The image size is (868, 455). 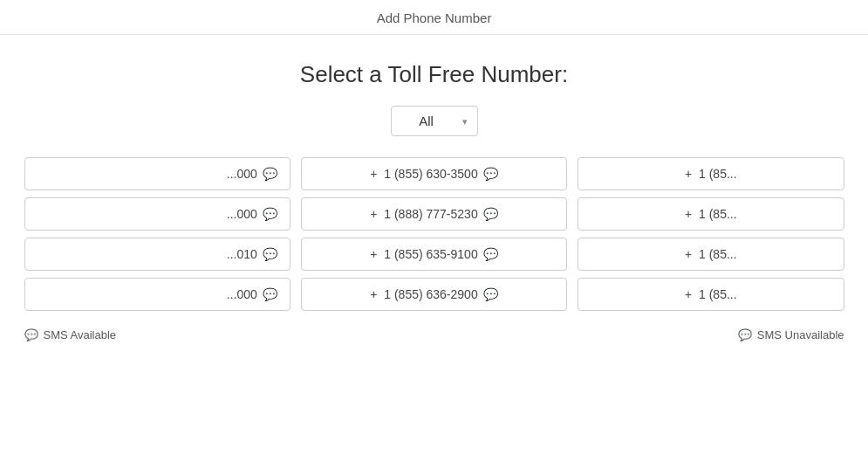 What do you see at coordinates (434, 75) in the screenshot?
I see `section-heading: Select a Toll Free Number:` at bounding box center [434, 75].